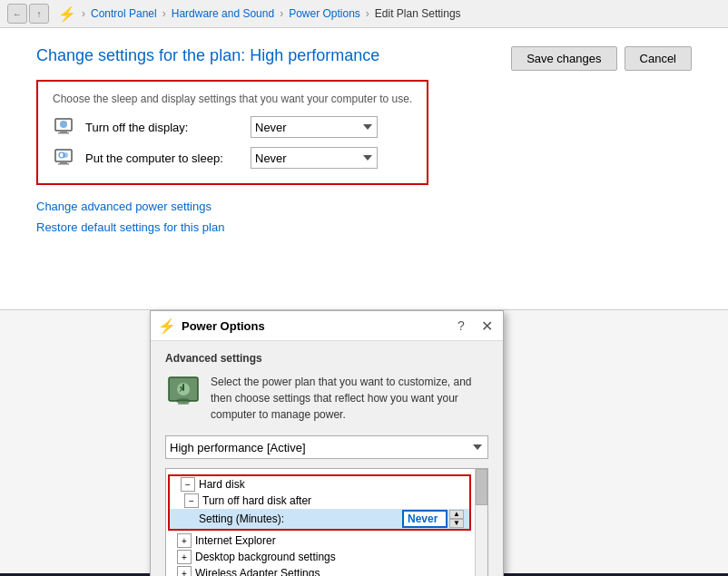 The width and height of the screenshot is (728, 576). What do you see at coordinates (364, 15) in the screenshot?
I see `navigation-bar: ← ↑ ⚡ › Control Panel › Hardware and Sou…` at bounding box center [364, 15].